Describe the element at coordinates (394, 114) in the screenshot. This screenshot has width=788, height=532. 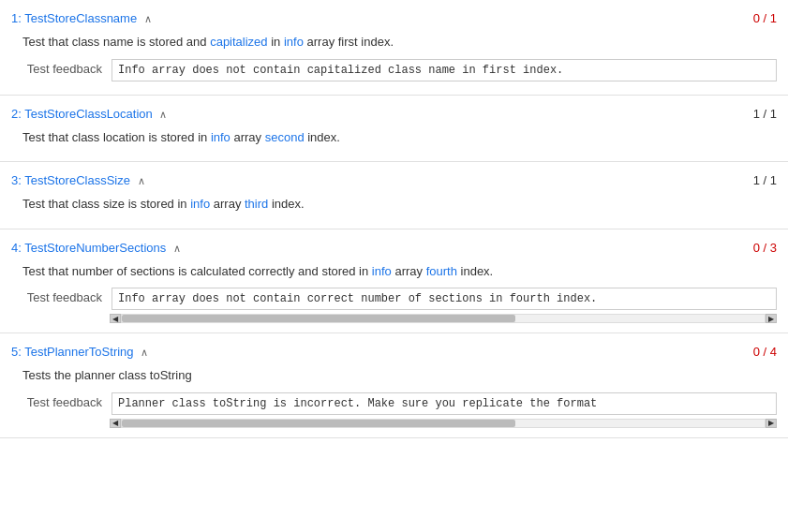
I see `test-header-2: 2: TestStoreClassLocation ∧1 / 1` at that location.